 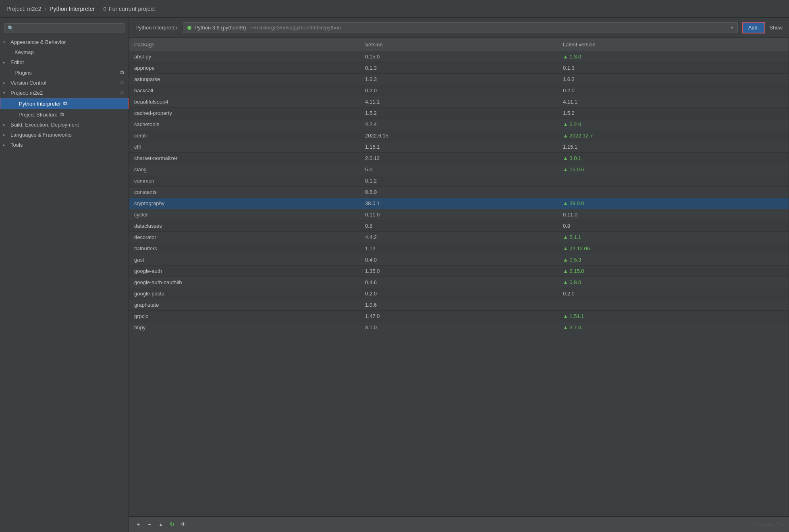 I want to click on table-row: cachetools4.2.4▲ 5.2.0, so click(x=459, y=125).